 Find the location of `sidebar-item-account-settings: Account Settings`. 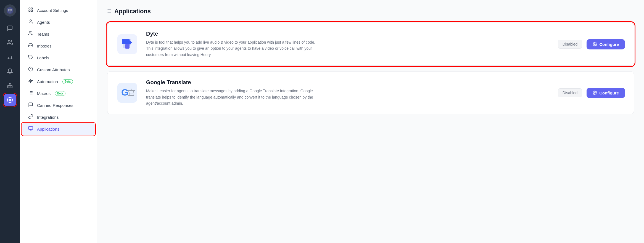

sidebar-item-account-settings: Account Settings is located at coordinates (59, 10).